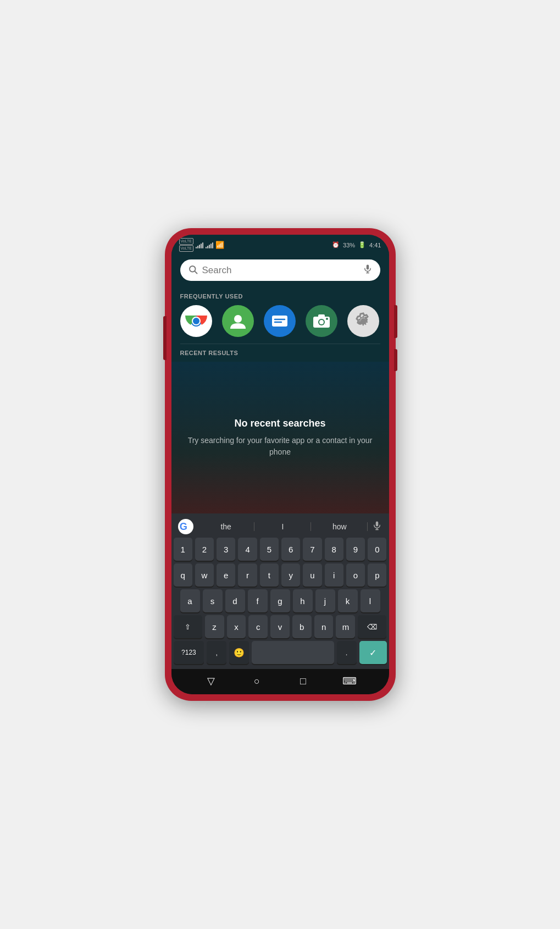 This screenshot has width=560, height=929. Describe the element at coordinates (321, 321) in the screenshot. I see `camera-app-icon` at that location.